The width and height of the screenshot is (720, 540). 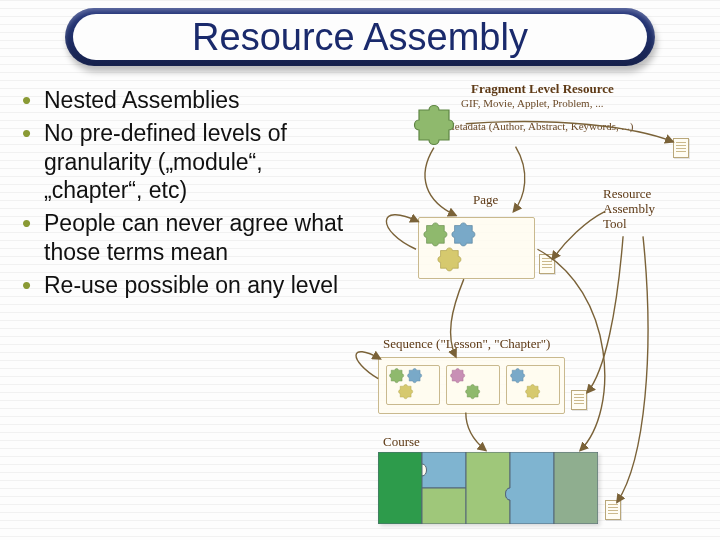 What do you see at coordinates (186, 162) in the screenshot?
I see `bullet-item: No pre-defined levels of granularity („m…` at bounding box center [186, 162].